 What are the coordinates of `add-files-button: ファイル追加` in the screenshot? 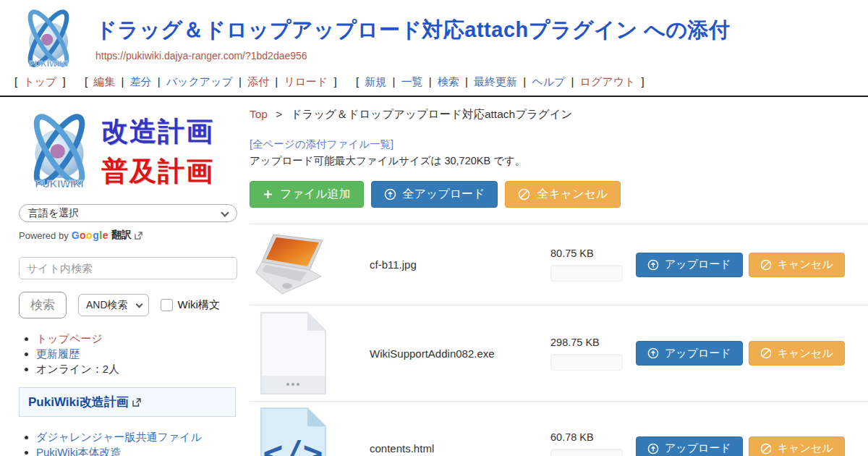 It's located at (307, 194).